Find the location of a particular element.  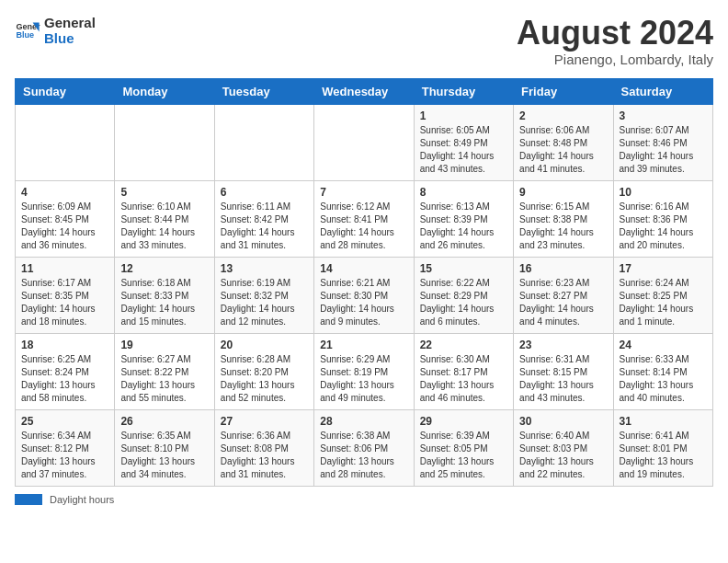

day-header-thursday: Thursday is located at coordinates (463, 91).